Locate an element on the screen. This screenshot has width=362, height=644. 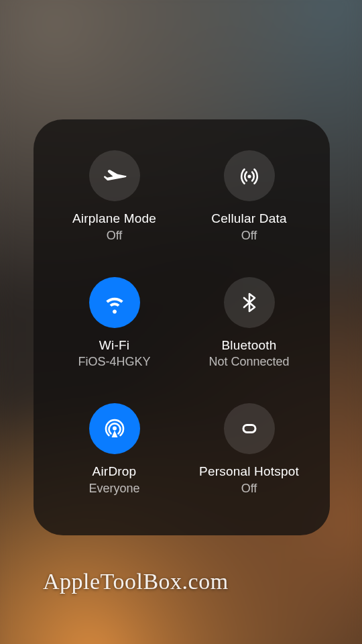
bluetooth-icon is located at coordinates (249, 303).